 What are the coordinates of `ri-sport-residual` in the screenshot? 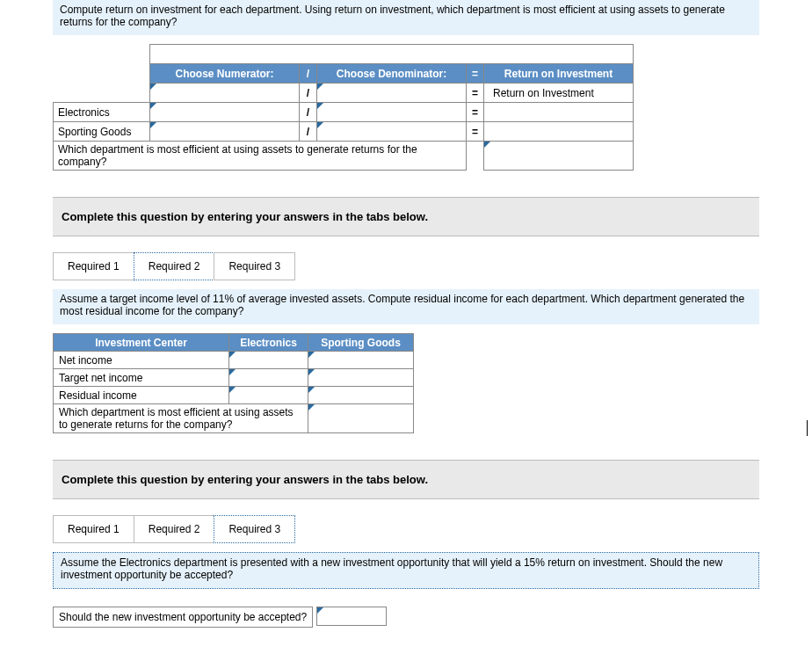 It's located at (361, 396).